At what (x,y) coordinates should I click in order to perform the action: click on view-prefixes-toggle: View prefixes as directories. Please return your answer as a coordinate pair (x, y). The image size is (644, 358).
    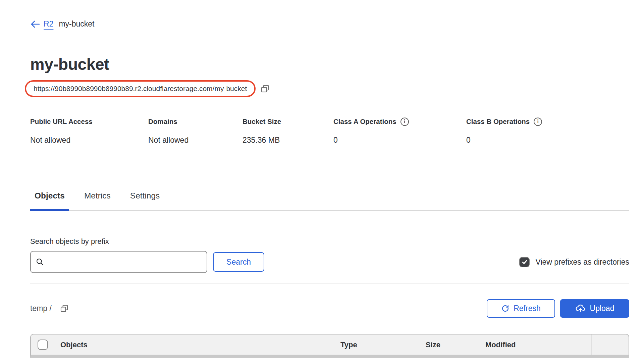
    Looking at the image, I should click on (574, 262).